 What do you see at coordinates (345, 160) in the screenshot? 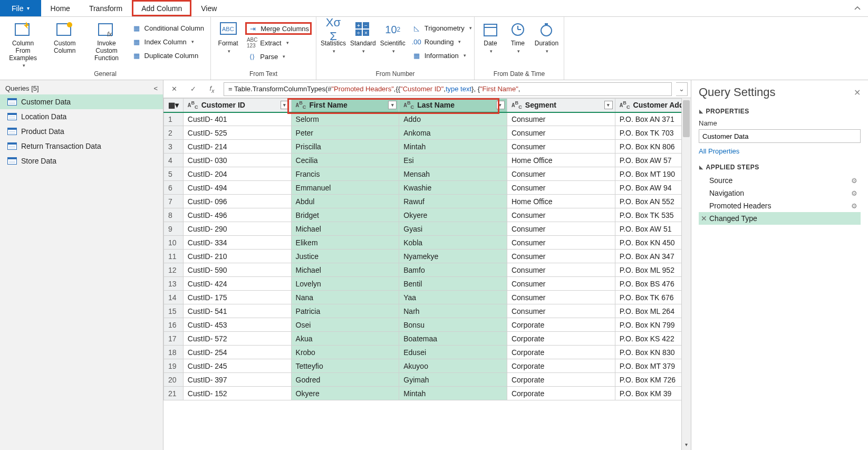
I see `cell-first-name: Cecilia` at bounding box center [345, 160].